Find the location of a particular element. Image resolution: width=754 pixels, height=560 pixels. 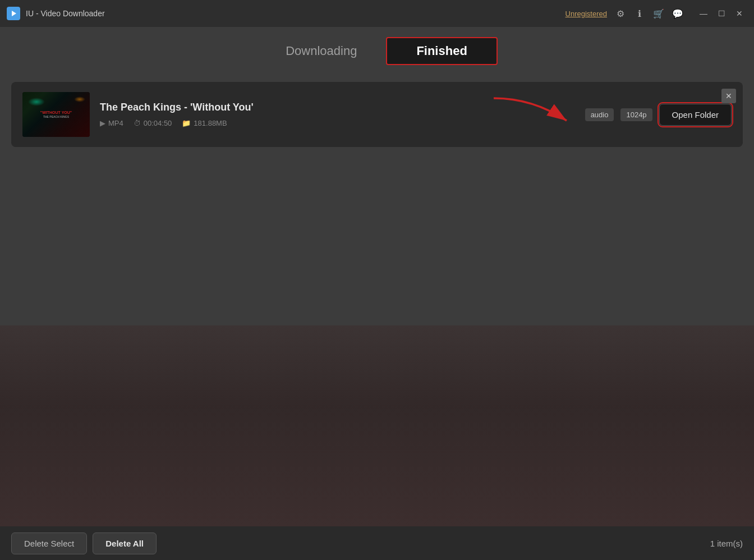

minimize-button: — is located at coordinates (704, 13).